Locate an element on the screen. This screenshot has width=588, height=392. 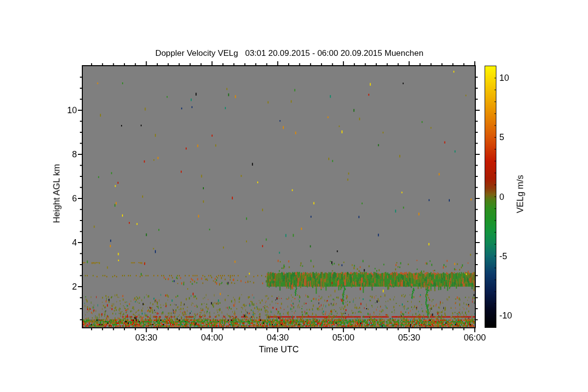
colorbar-tick-label: -10 is located at coordinates (510, 316).